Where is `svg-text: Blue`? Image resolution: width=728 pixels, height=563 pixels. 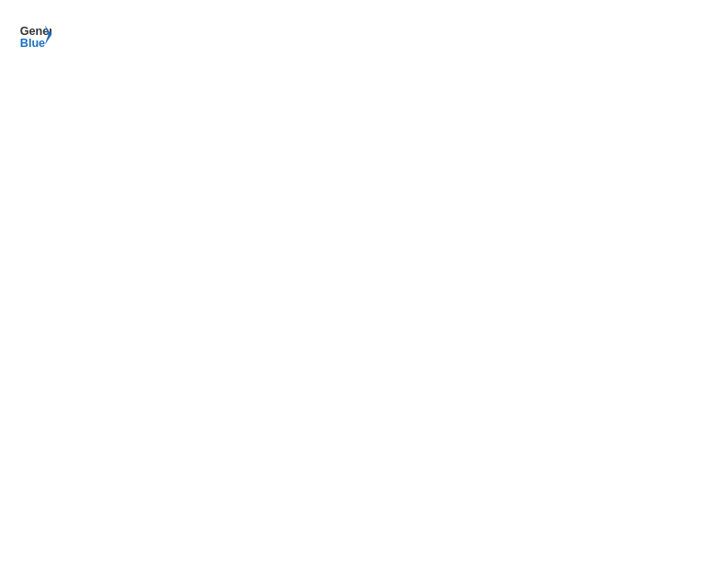 svg-text: Blue is located at coordinates (33, 43).